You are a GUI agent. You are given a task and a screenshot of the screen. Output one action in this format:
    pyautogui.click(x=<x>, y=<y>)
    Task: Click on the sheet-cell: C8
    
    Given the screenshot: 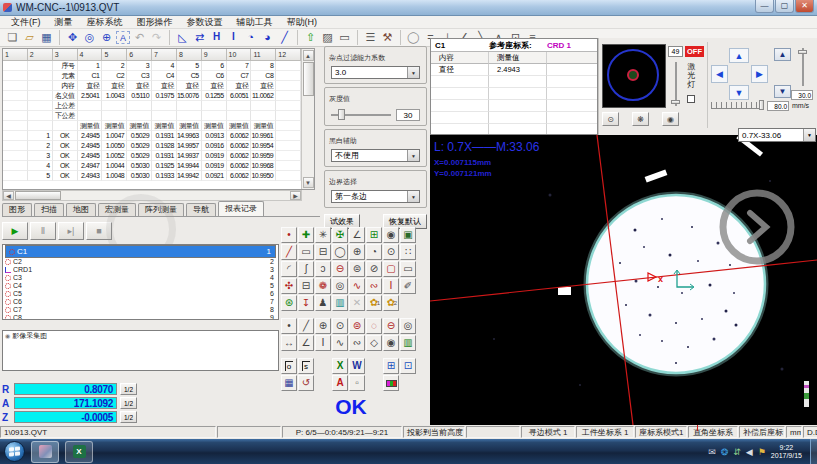 What is the action you would take?
    pyautogui.click(x=264, y=76)
    